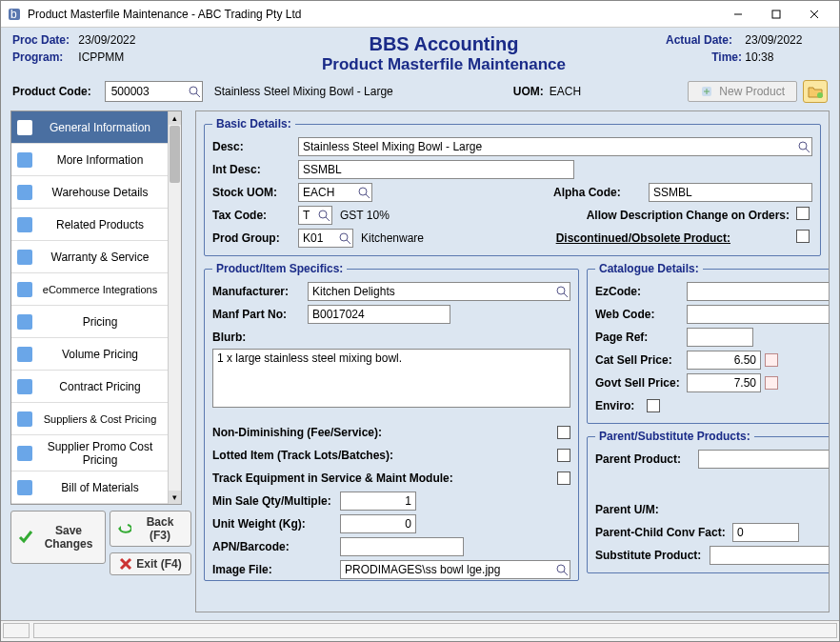 This screenshot has width=840, height=642. Describe the element at coordinates (776, 14) in the screenshot. I see `maximize-button` at that location.